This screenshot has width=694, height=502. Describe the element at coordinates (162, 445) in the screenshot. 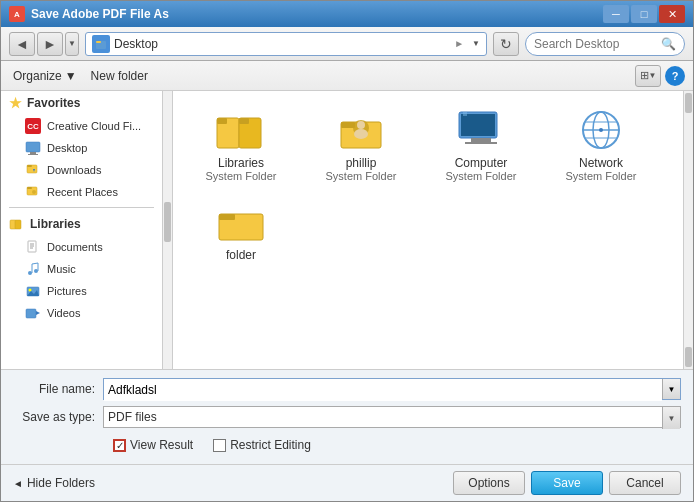

I see `view-result-label: View Result` at that location.